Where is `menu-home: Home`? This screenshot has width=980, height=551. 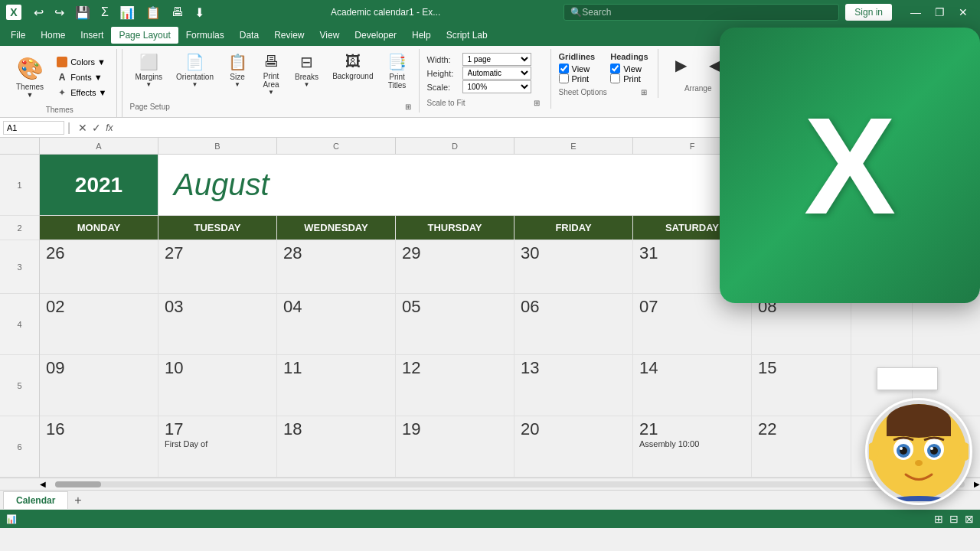
menu-home: Home is located at coordinates (53, 35).